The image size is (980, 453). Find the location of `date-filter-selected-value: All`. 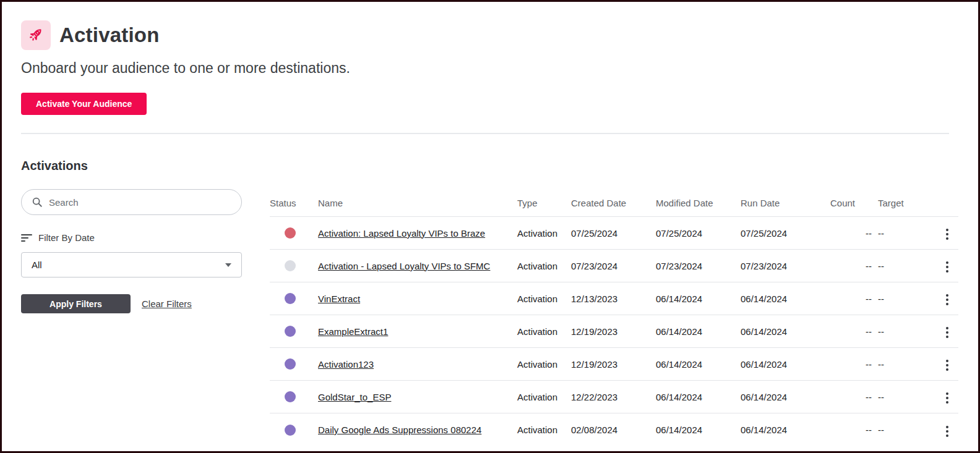

date-filter-selected-value: All is located at coordinates (37, 265).